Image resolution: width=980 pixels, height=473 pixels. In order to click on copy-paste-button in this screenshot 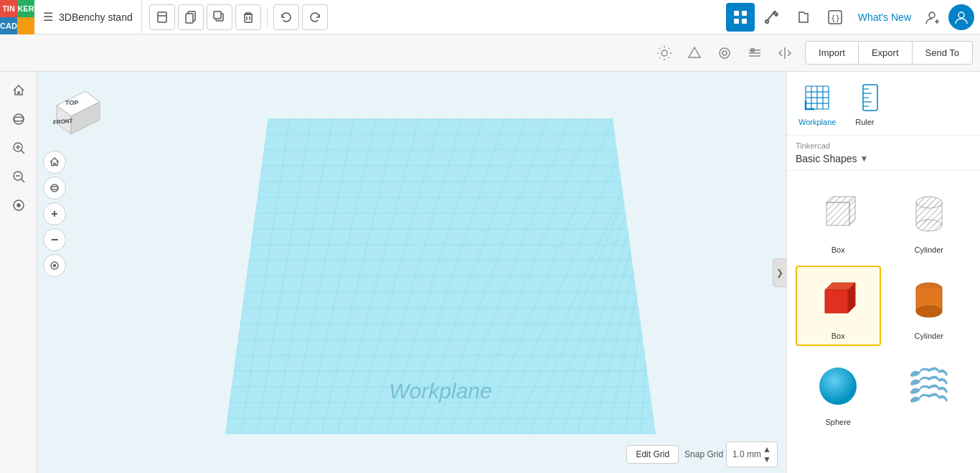, I will do `click(191, 17)`.